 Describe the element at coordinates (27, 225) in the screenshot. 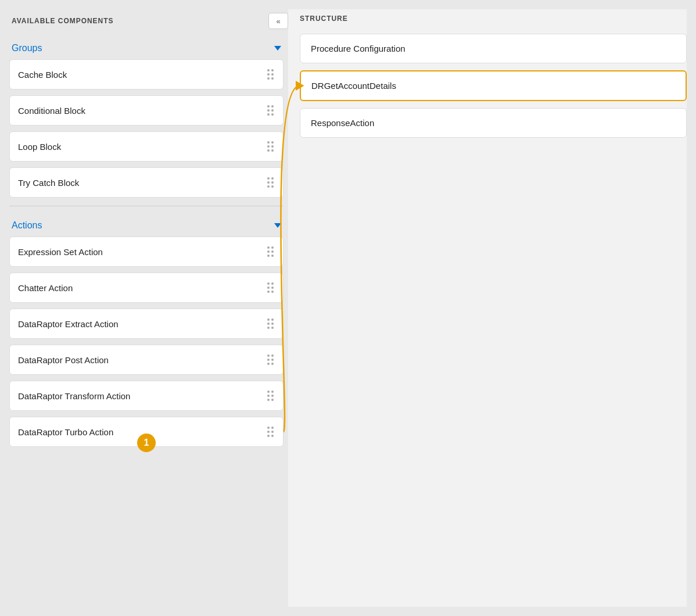

I see `actions-title: Actions` at that location.